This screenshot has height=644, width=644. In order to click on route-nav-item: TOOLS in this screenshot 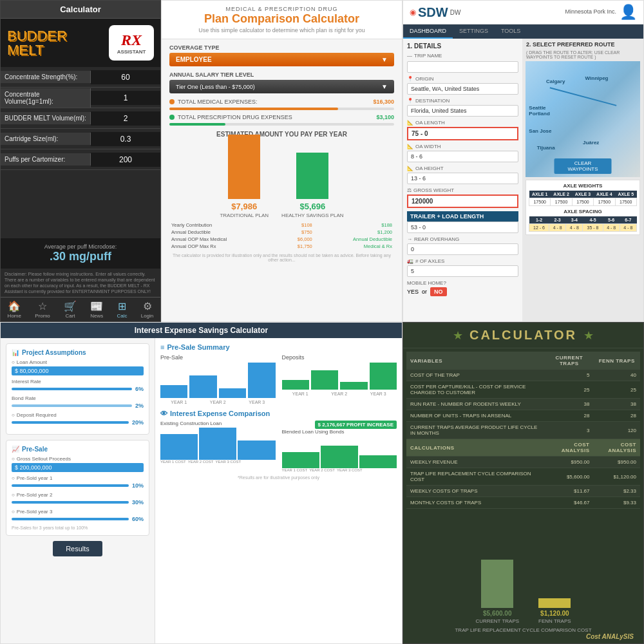, I will do `click(511, 32)`.